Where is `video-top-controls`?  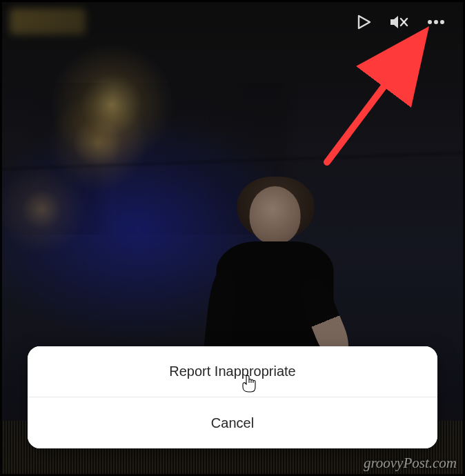
video-top-controls is located at coordinates (400, 22).